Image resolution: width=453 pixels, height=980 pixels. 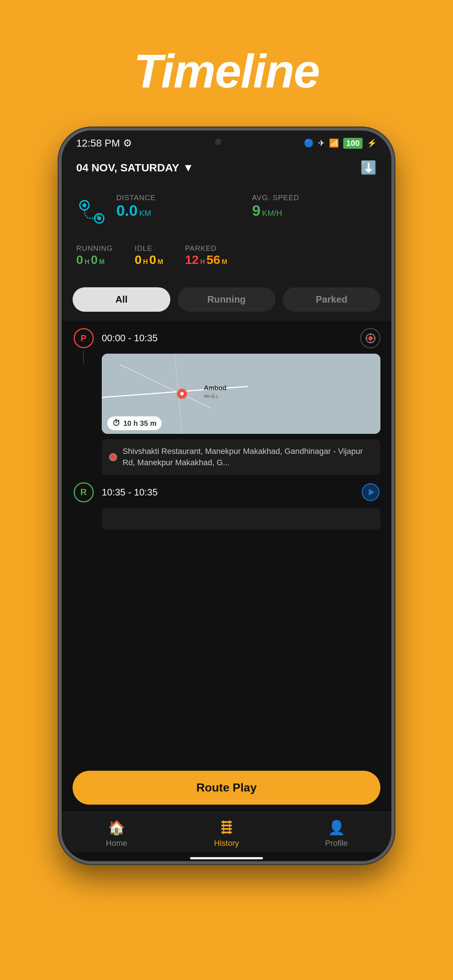 What do you see at coordinates (206, 256) in the screenshot?
I see `parked-stat: PARKED 12H 56M` at bounding box center [206, 256].